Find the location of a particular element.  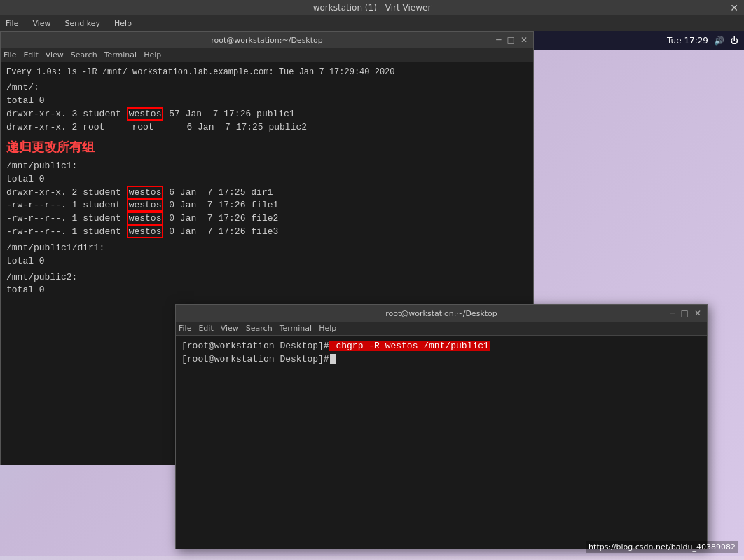

watch-command-line: Every 1.0s: ls -lR /mnt/ workstation.lab… is located at coordinates (267, 73).